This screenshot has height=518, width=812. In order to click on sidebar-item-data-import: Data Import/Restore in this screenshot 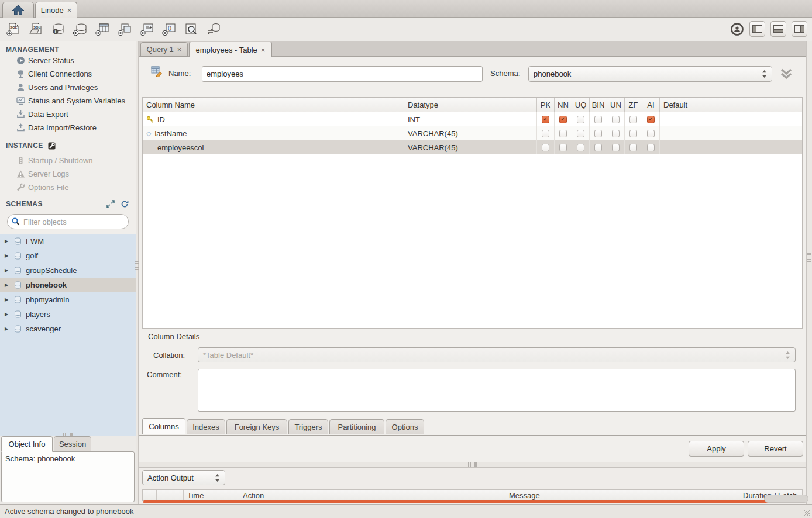, I will do `click(68, 127)`.